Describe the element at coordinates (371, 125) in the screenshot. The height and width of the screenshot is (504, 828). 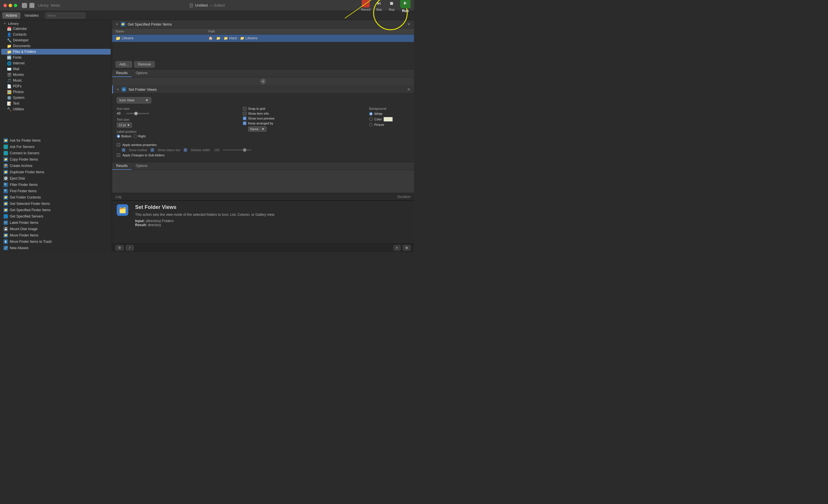
I see `bg-picture-radio` at that location.